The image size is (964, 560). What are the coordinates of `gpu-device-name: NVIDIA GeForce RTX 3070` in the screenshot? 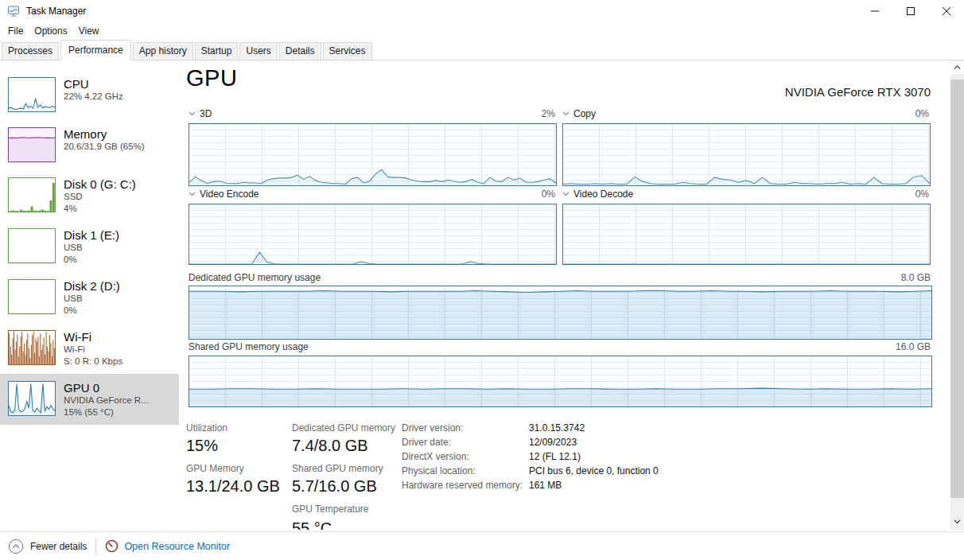 It's located at (857, 92).